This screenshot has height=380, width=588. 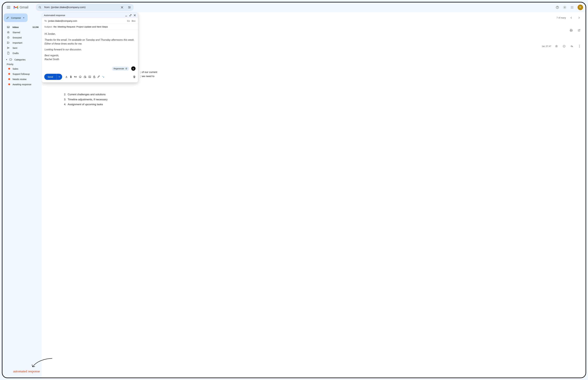 What do you see at coordinates (557, 7) in the screenshot?
I see `help-icon` at bounding box center [557, 7].